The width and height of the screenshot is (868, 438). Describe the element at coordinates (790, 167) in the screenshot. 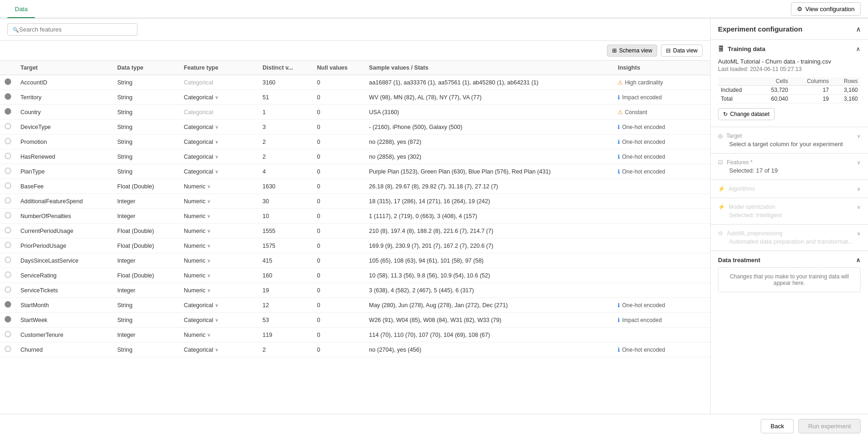

I see `features-config-item: ☑ Features * ∨ Selected: 17 of 19` at that location.